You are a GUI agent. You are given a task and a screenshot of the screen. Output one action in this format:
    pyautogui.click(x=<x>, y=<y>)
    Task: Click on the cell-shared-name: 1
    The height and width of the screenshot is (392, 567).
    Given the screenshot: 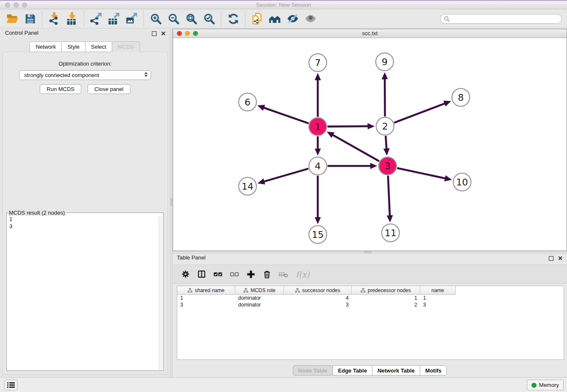 What is the action you would take?
    pyautogui.click(x=206, y=298)
    